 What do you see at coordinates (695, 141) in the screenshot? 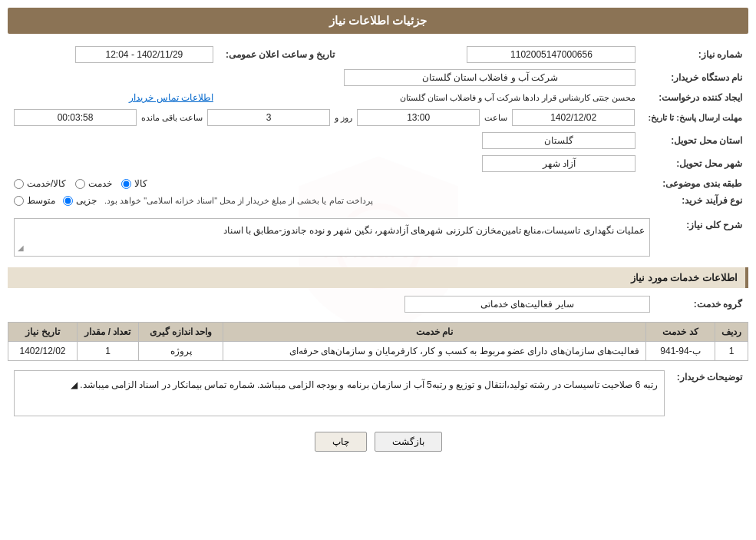
I see `province-label: استان محل تحویل:` at bounding box center [695, 141].